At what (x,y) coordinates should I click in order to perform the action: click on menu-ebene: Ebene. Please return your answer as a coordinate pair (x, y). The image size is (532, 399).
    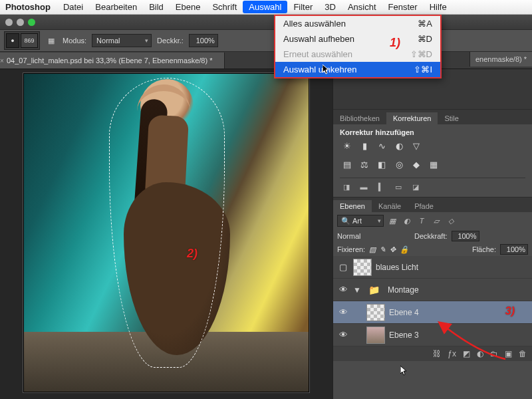
    Looking at the image, I should click on (188, 7).